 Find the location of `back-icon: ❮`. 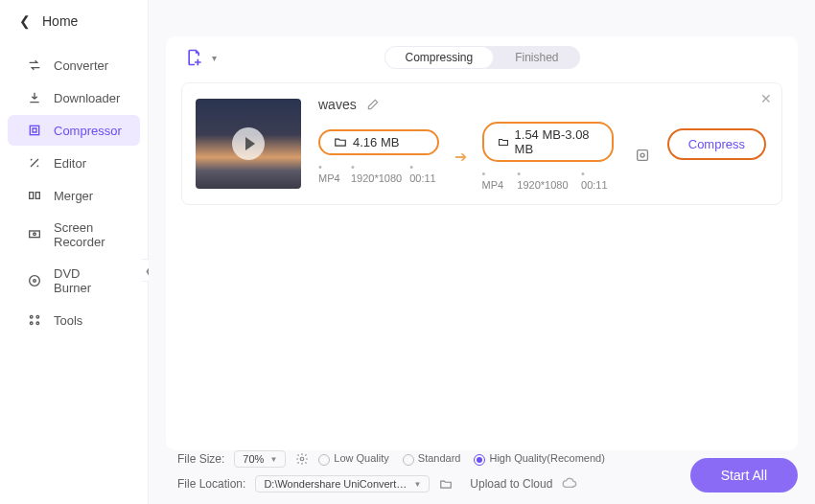

back-icon: ❮ is located at coordinates (25, 21).